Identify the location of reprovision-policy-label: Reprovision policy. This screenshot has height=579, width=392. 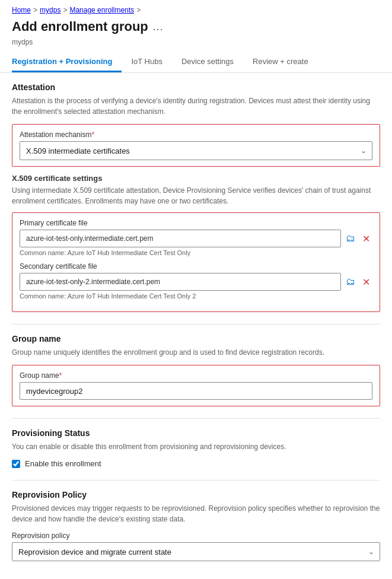
(196, 536).